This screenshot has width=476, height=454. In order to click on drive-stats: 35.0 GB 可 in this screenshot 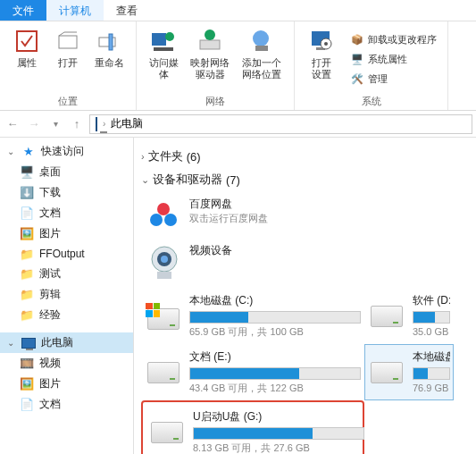, I will do `click(431, 332)`.